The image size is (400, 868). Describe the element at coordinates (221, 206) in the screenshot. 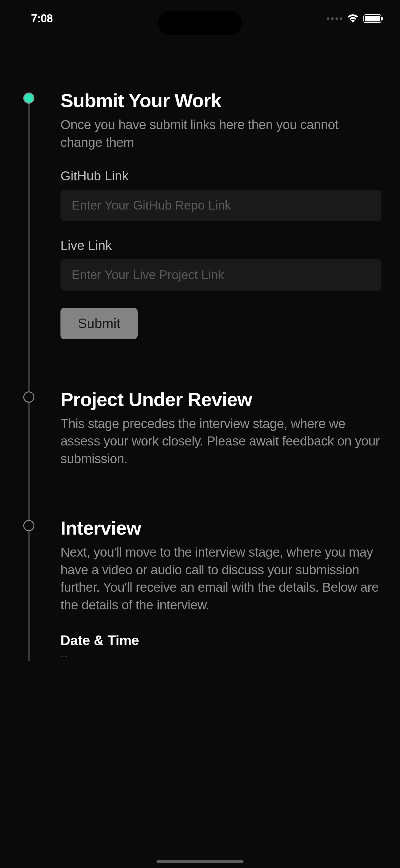

I see `github-link-input` at that location.